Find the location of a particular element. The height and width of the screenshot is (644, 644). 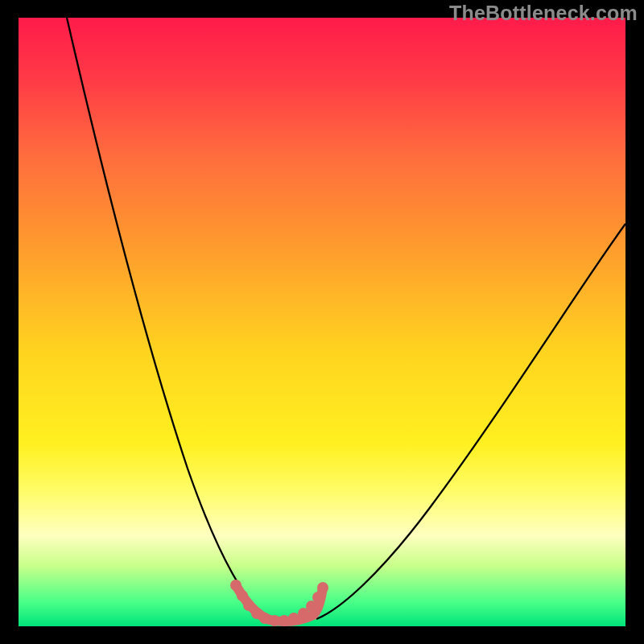

watermark-text: TheBottleneck.com is located at coordinates (543, 13).